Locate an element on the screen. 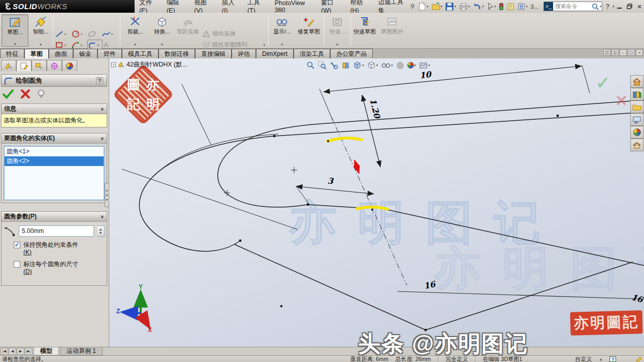 The image size is (644, 362). rapid-sketch-button: 快速草图 is located at coordinates (365, 30).